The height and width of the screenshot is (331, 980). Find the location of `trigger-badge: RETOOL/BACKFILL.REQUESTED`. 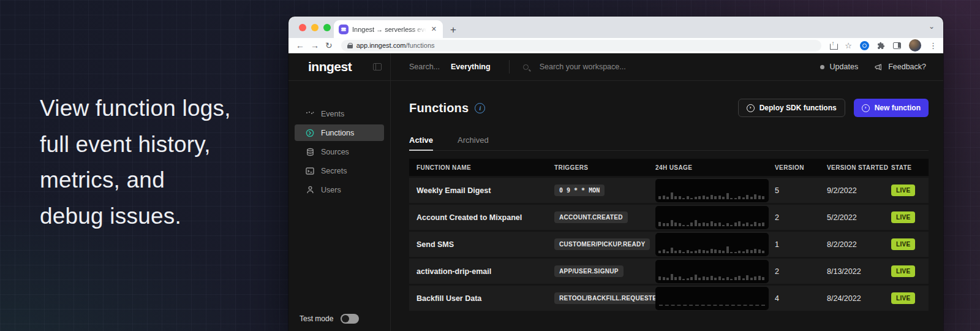

trigger-badge: RETOOL/BACKFILL.REQUESTED is located at coordinates (610, 298).